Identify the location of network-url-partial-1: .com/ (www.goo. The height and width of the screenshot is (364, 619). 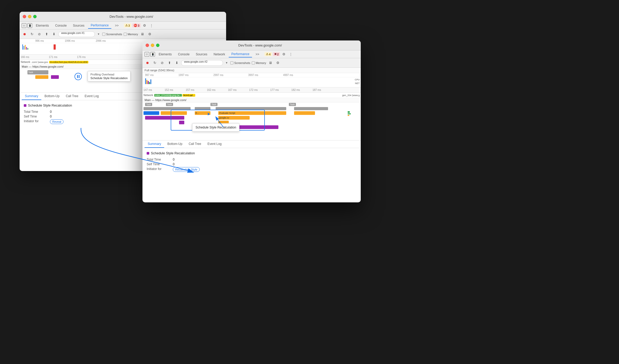
(40, 62).